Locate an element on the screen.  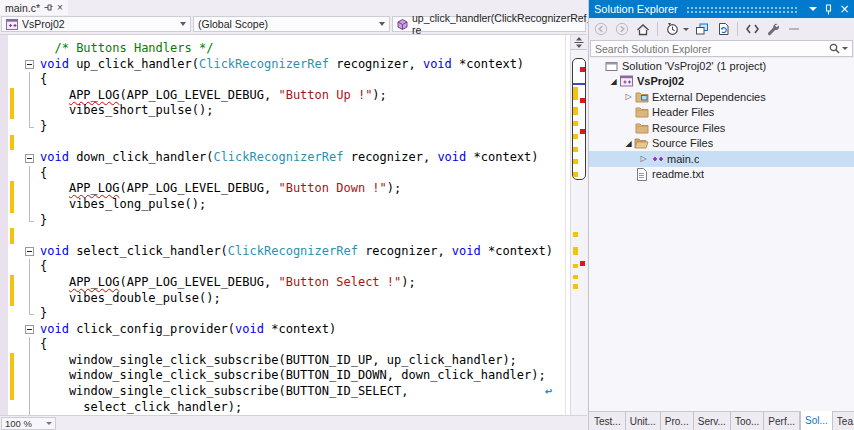
tree-item-external-dependencies: ▷External Dependencies is located at coordinates (722, 97).